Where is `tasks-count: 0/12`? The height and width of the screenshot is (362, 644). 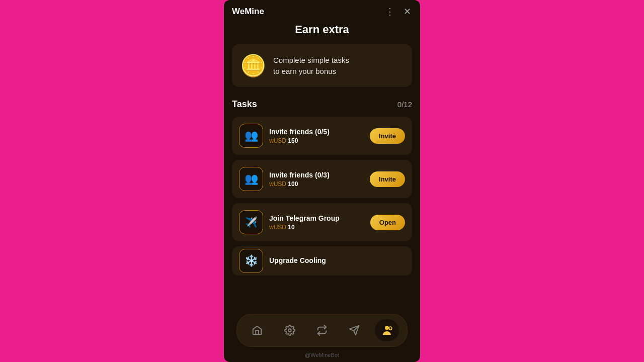 tasks-count: 0/12 is located at coordinates (405, 105).